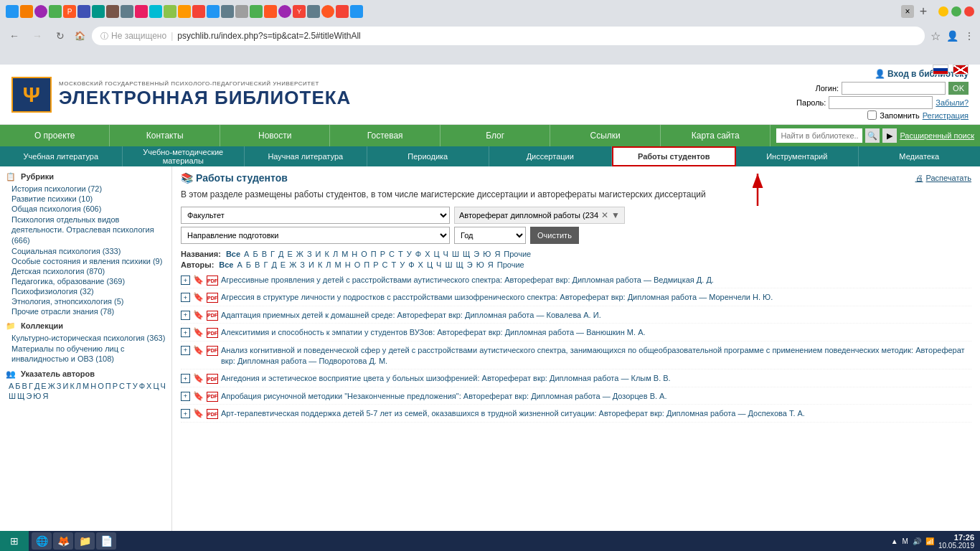 The width and height of the screenshot is (980, 551). I want to click on sidebar-link-social: Социальная психология (333), so click(86, 251).